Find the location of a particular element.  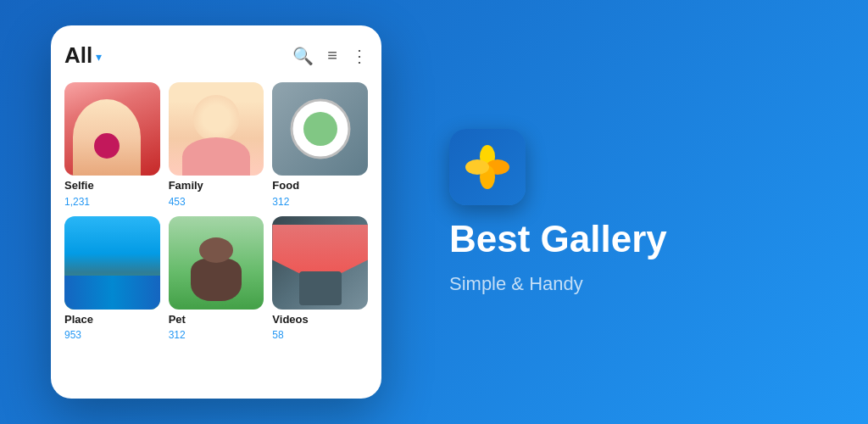

food-count: 312 is located at coordinates (320, 202).